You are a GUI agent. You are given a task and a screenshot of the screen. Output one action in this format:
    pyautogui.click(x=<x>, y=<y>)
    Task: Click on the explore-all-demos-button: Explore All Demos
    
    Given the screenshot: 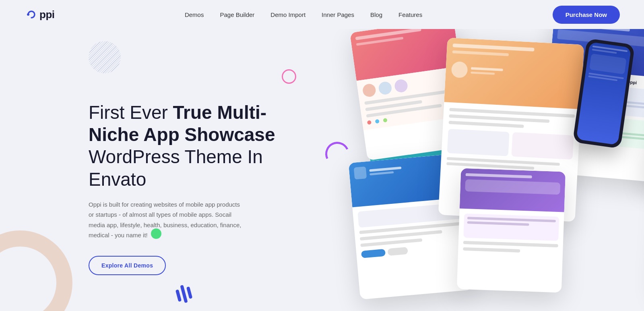 What is the action you would take?
    pyautogui.click(x=127, y=265)
    